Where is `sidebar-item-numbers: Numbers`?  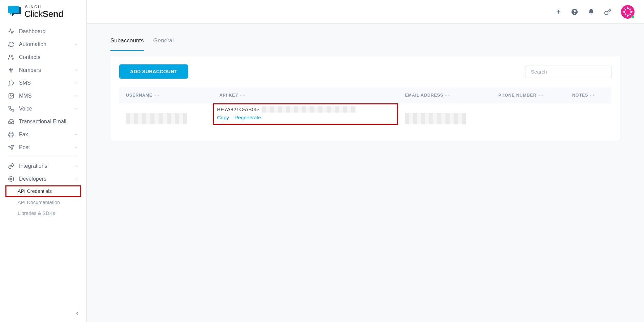 sidebar-item-numbers: Numbers is located at coordinates (43, 70).